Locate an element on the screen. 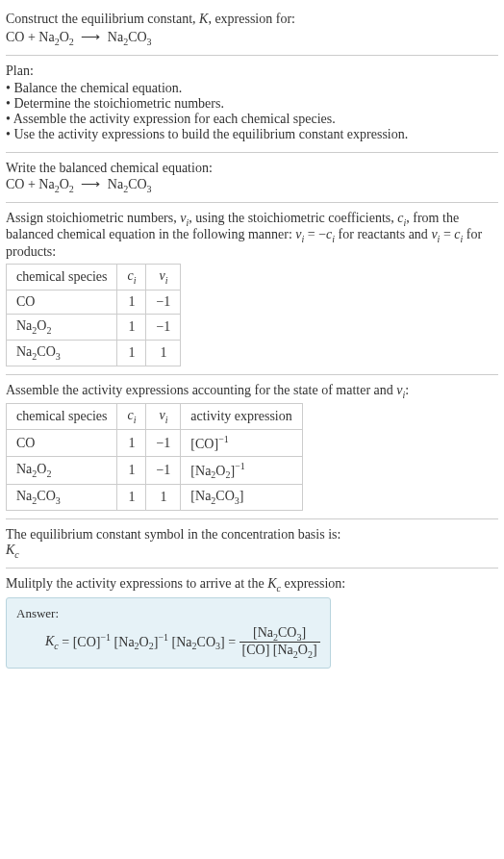  multiply-section: Mulitply the activity expressions to arr… is located at coordinates (252, 622).